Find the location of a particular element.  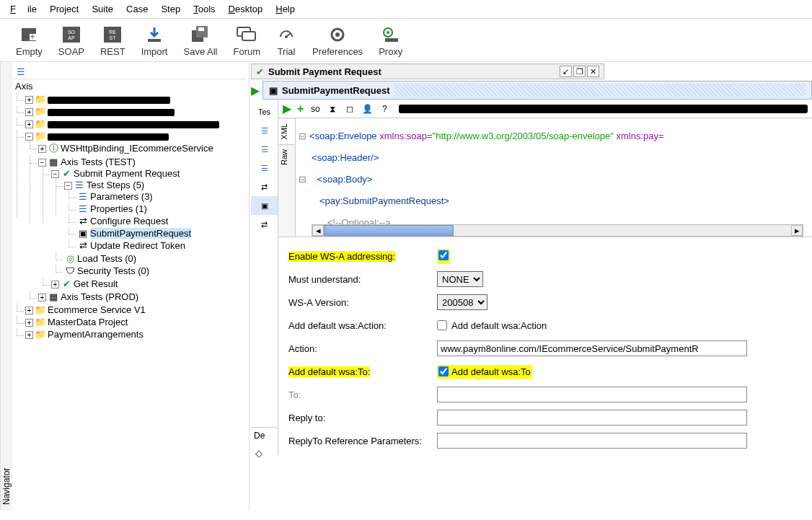

strip-item-selected: ▣ is located at coordinates (264, 206).